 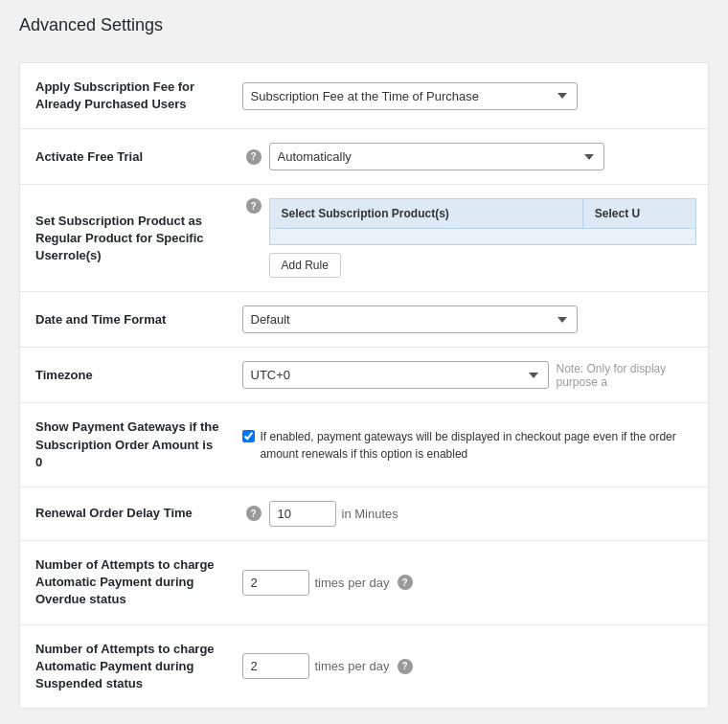 I want to click on value-apply-subscription-fee: Subscription Fee at the Time of Purchase…, so click(x=469, y=96).